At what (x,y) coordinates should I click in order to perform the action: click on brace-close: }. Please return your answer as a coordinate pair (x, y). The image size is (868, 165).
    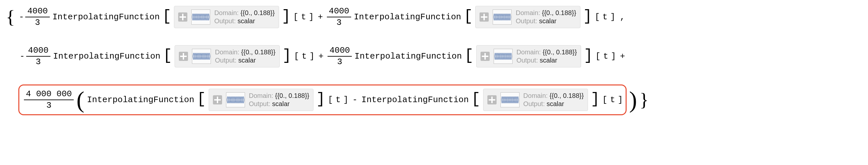
    Looking at the image, I should click on (644, 100).